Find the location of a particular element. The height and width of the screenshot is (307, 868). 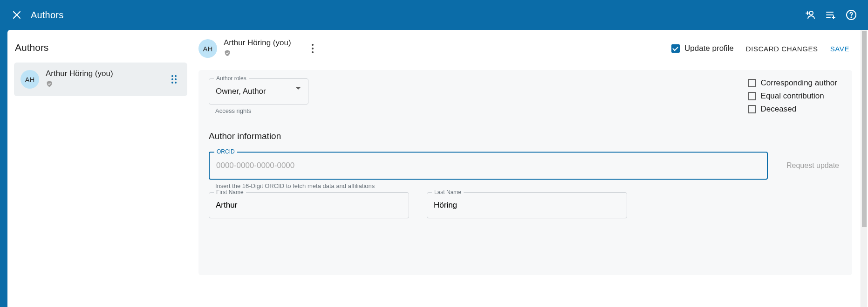

equal-contribution-checkbox: Equal contribution is located at coordinates (793, 96).